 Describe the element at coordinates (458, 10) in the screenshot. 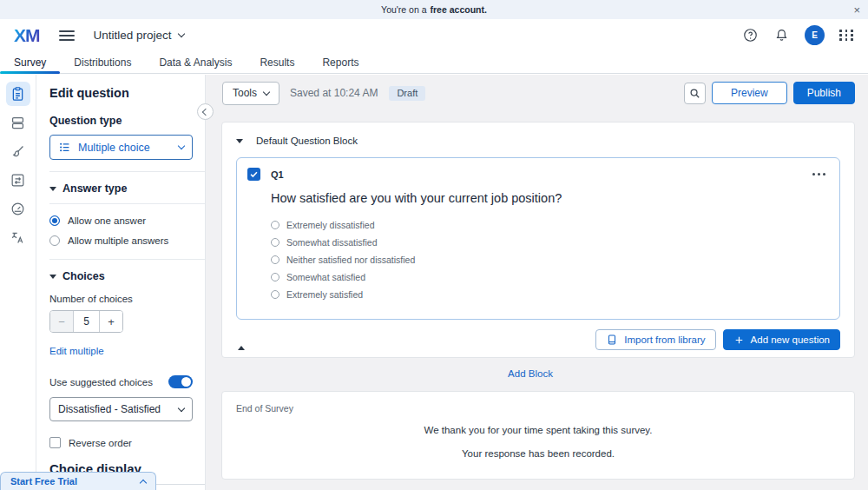

I see `banner-text-bold: free account.` at that location.